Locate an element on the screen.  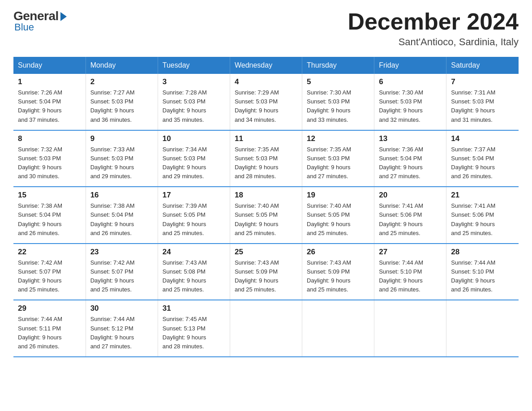
day-number: 7 is located at coordinates (483, 82).